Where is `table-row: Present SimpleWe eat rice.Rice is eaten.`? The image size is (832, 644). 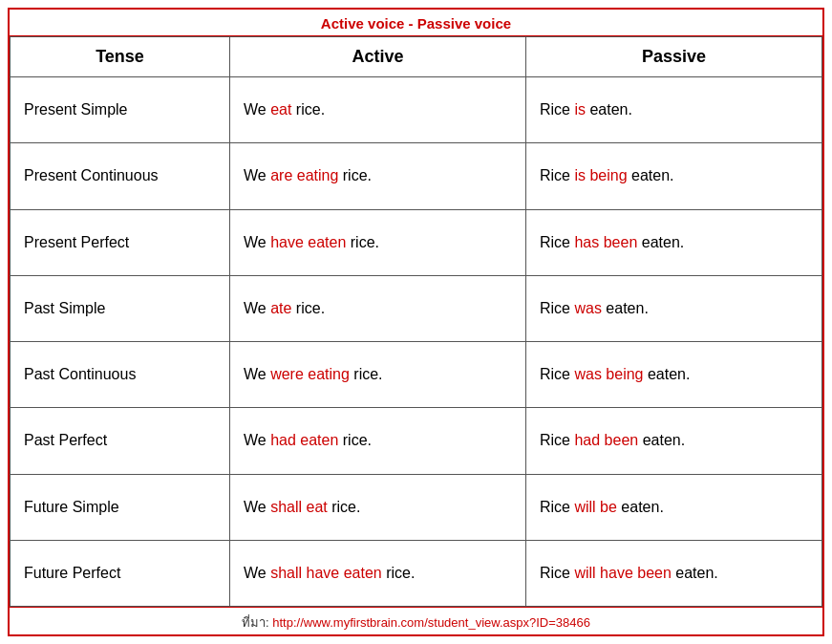
table-row: Present SimpleWe eat rice.Rice is eaten. is located at coordinates (416, 111).